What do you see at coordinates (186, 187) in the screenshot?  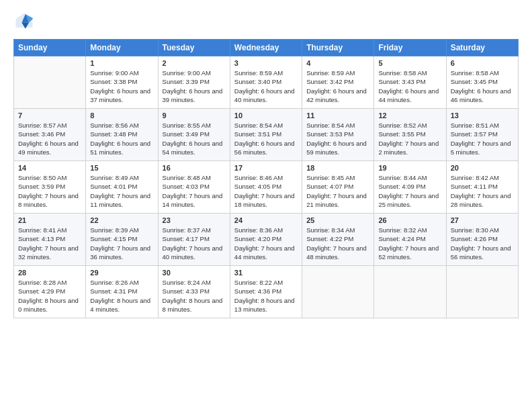 I see `sunset-label: Sunset: 4:03 PM` at bounding box center [186, 187].